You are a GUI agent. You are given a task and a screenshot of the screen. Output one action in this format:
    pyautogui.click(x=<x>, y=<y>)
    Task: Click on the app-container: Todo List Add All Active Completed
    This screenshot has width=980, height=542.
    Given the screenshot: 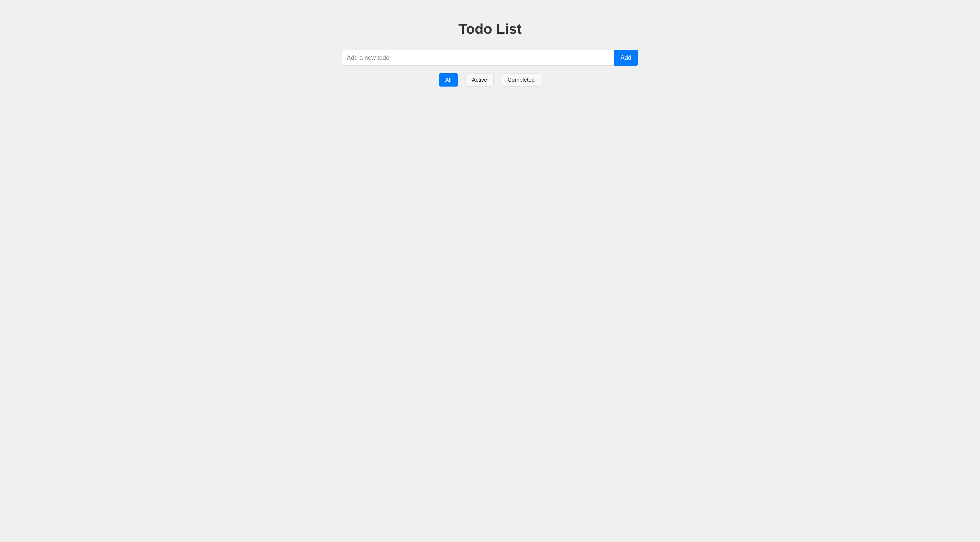 What is the action you would take?
    pyautogui.click(x=490, y=46)
    